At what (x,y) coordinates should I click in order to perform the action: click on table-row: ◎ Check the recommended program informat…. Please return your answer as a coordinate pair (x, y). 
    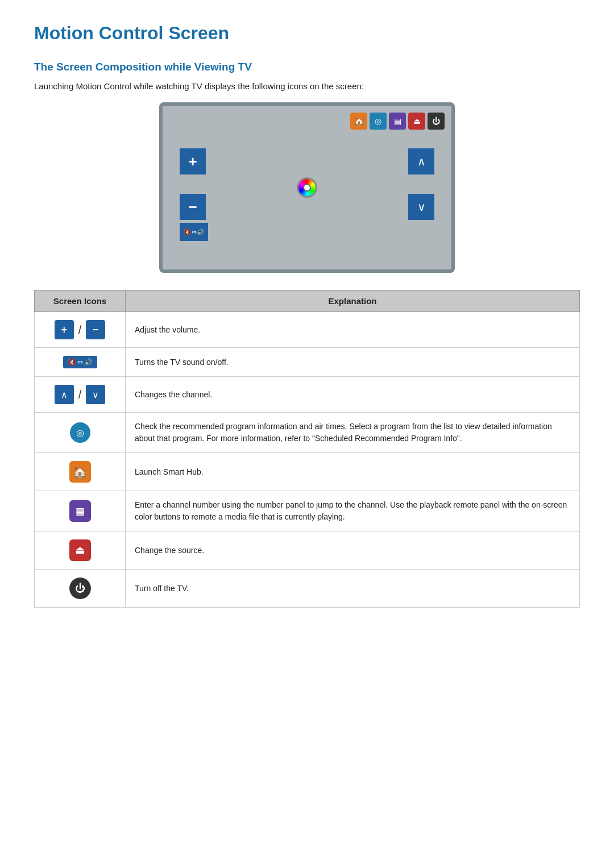
    Looking at the image, I should click on (307, 433).